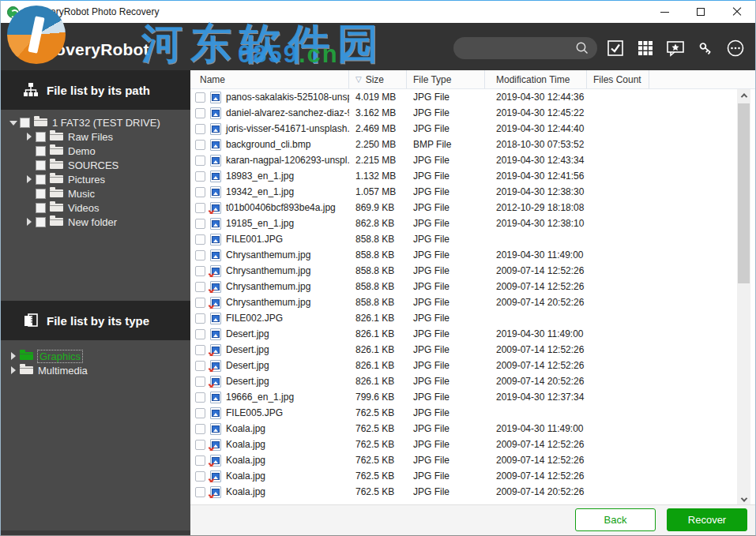  What do you see at coordinates (618, 79) in the screenshot?
I see `column-header-files-count: Files Count` at bounding box center [618, 79].